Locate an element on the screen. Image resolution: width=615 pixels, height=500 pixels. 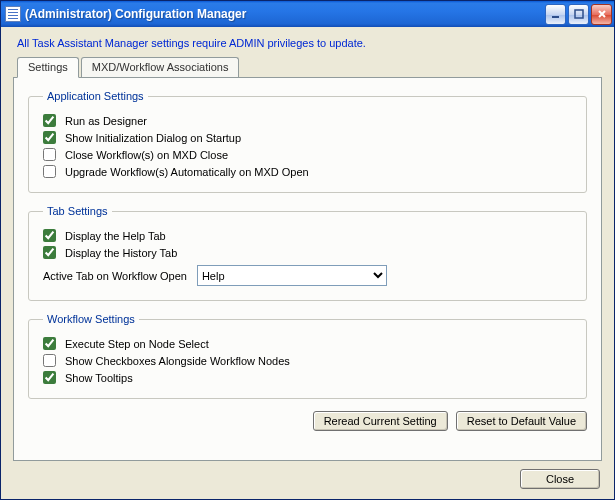
option-label: Display the Help Tab is located at coordinates (116, 236).